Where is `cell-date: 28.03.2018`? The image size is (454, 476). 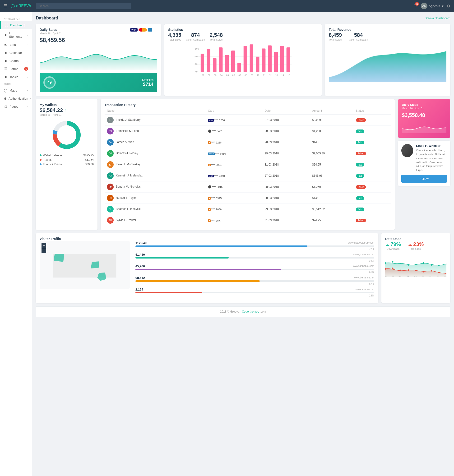 cell-date: 28.03.2018 is located at coordinates (286, 187).